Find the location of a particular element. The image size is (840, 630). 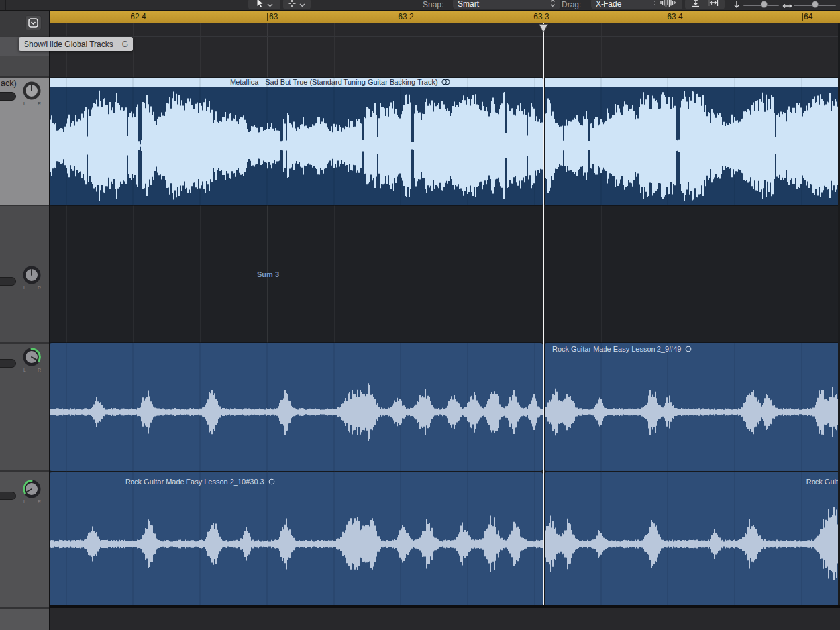

toolbar: Snap: Smart Drag: X-Fade is located at coordinates (420, 5).